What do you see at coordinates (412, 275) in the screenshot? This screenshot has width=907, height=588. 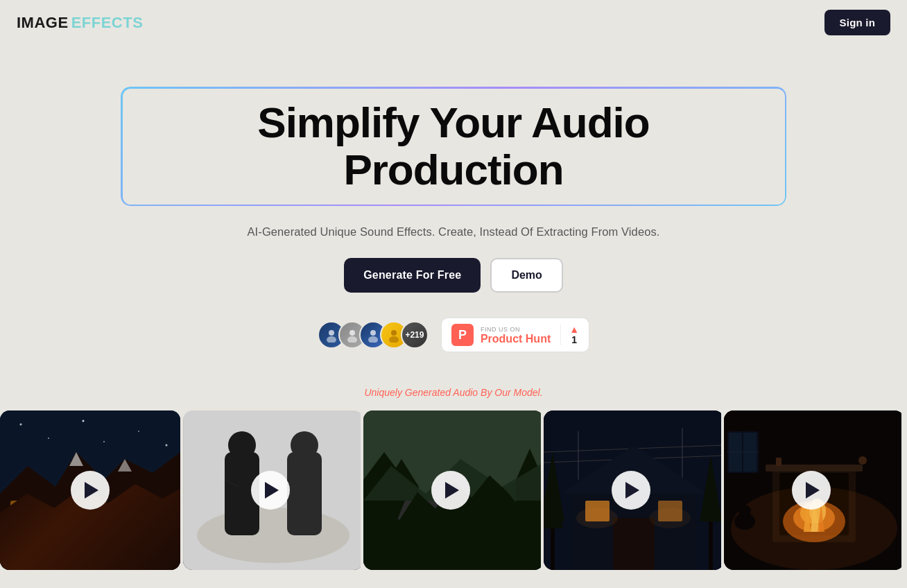 I see `generate-button: Generate For Free` at bounding box center [412, 275].